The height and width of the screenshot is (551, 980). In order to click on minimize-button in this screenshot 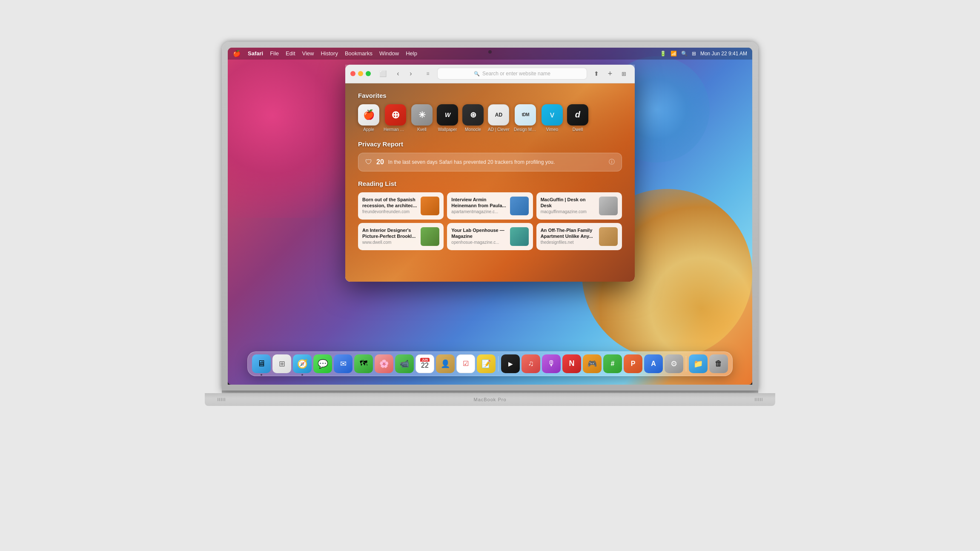, I will do `click(361, 74)`.